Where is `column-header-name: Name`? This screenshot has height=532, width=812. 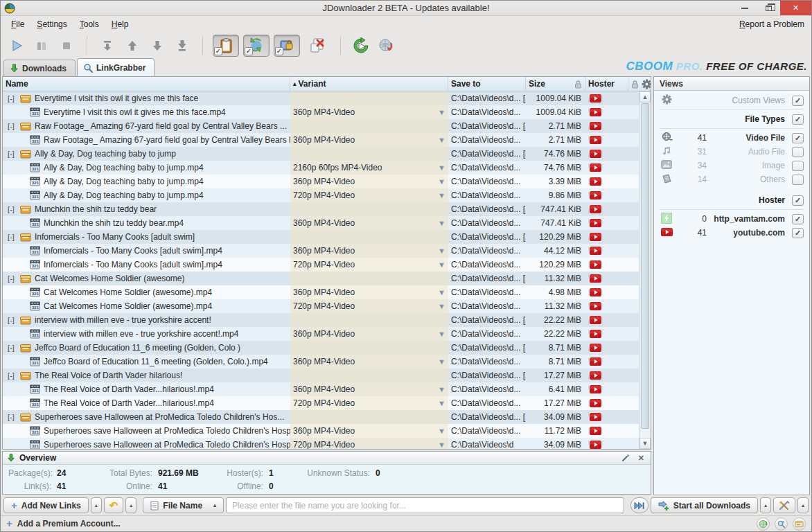
column-header-name: Name is located at coordinates (147, 84).